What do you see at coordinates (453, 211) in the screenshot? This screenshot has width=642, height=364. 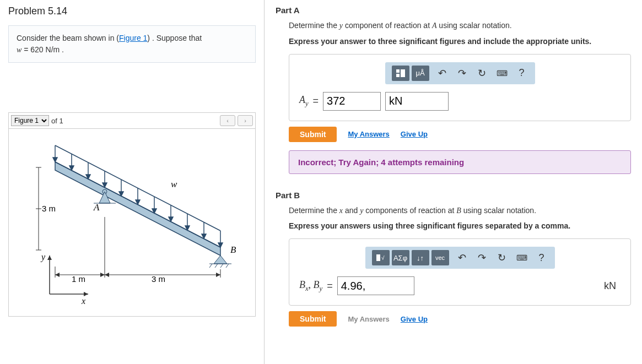 I see `part-b-instruction: Determine the x and y components of reac…` at bounding box center [453, 211].